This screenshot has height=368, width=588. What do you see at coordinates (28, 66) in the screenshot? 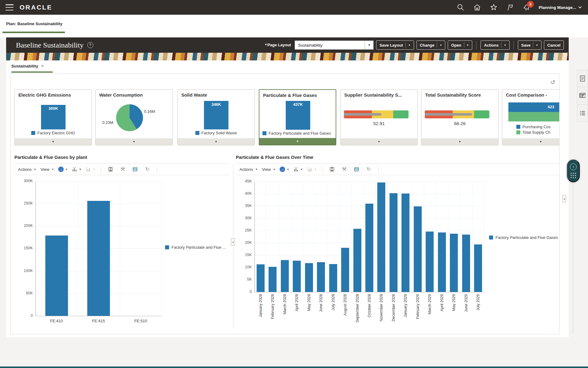
I see `tab-sustainability: Sustainability ×` at bounding box center [28, 66].